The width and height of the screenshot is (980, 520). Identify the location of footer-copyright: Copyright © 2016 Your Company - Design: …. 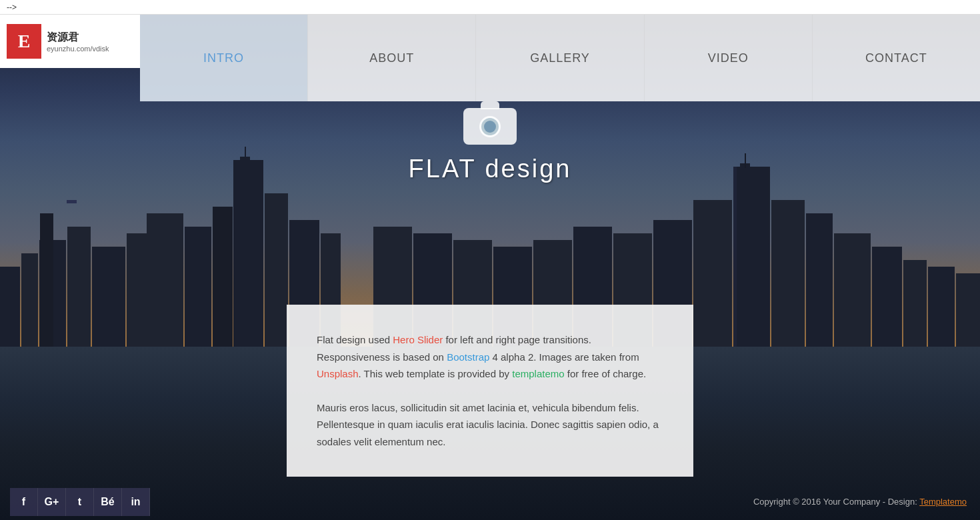
(860, 501).